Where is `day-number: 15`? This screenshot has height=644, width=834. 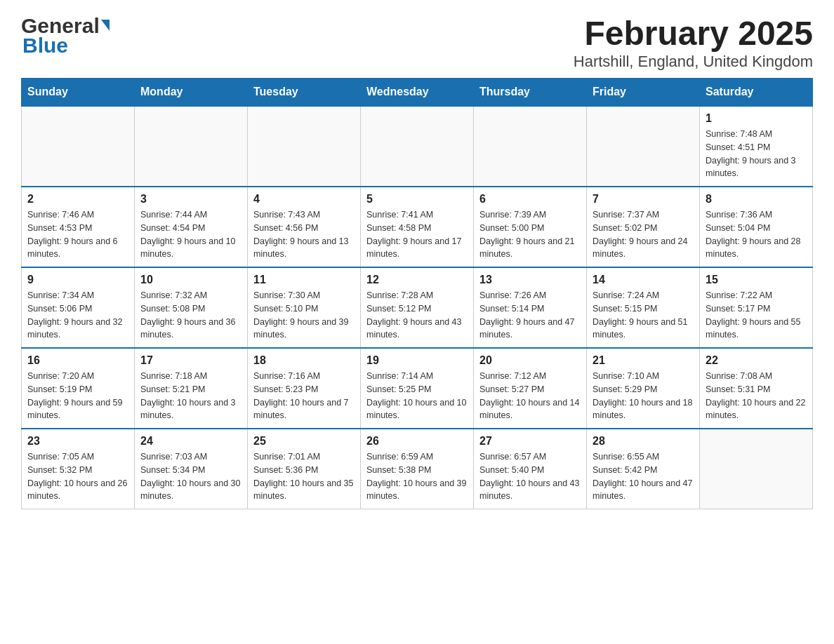 day-number: 15 is located at coordinates (756, 280).